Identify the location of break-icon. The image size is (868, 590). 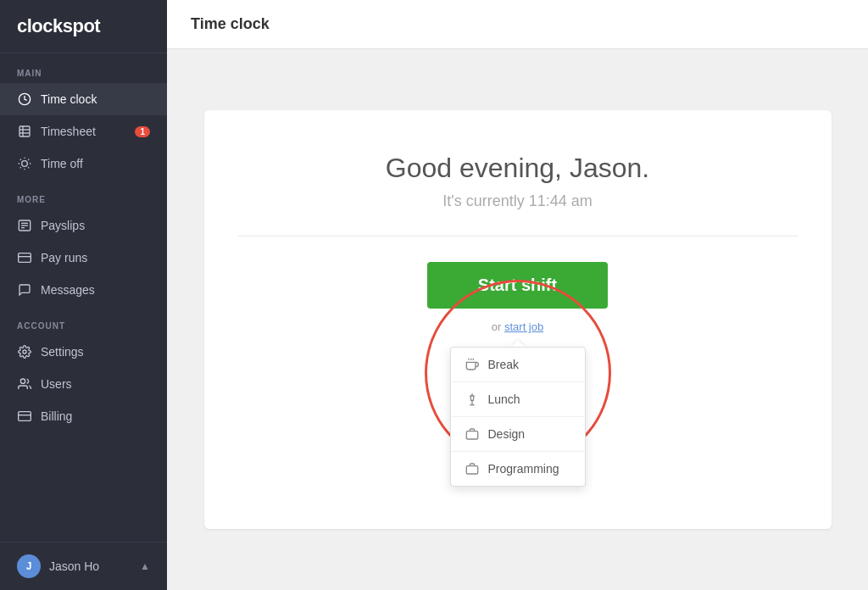
(472, 365).